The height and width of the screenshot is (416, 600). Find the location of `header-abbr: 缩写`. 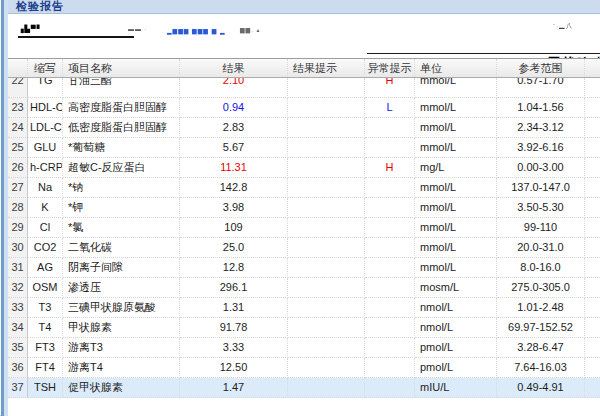

header-abbr: 缩写 is located at coordinates (46, 68).